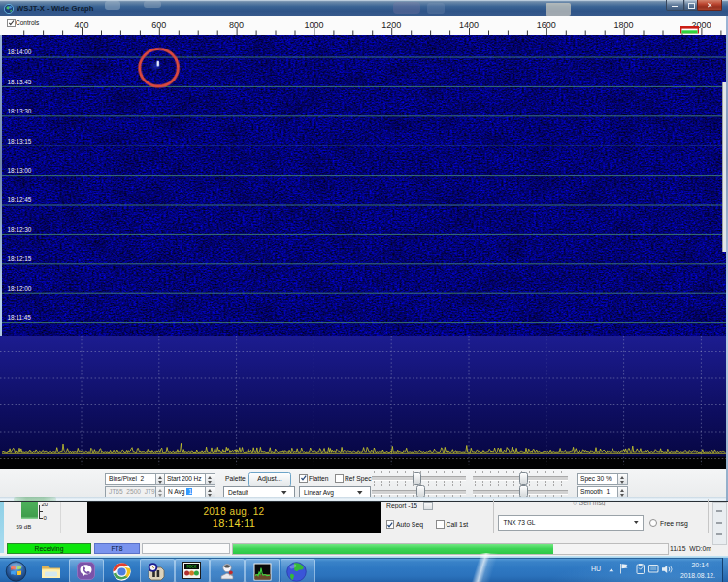  Describe the element at coordinates (391, 25) in the screenshot. I see `svg-text: 1200` at that location.